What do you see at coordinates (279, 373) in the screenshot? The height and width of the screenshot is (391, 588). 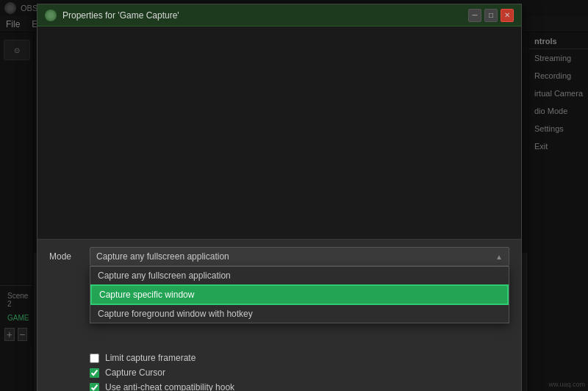 I see `checkbox-capture-cursor-row: Capture Cursor` at bounding box center [279, 373].